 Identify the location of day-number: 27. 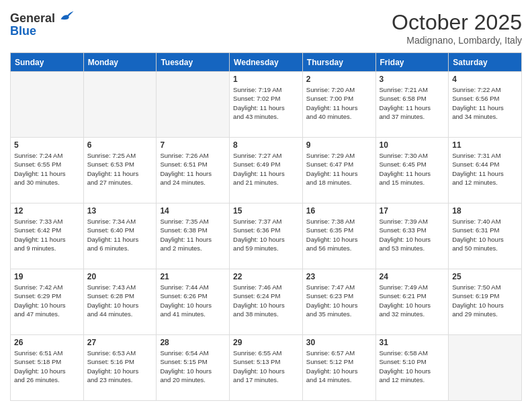
(120, 342).